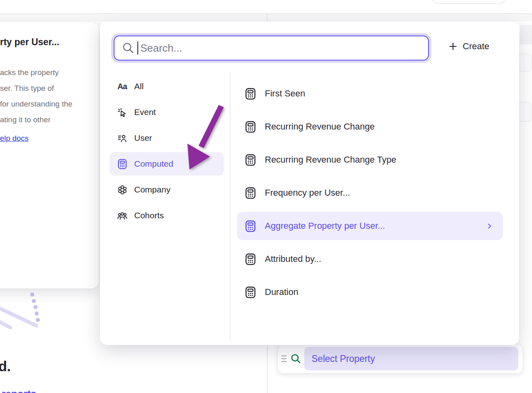  What do you see at coordinates (122, 112) in the screenshot?
I see `event-cursor-icon` at bounding box center [122, 112].